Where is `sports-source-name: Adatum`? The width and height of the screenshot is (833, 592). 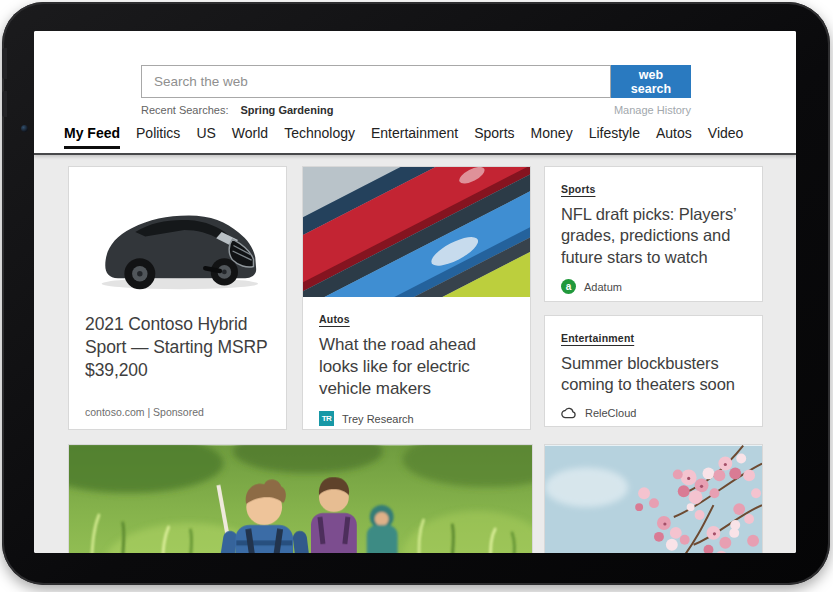
sports-source-name: Adatum is located at coordinates (603, 287).